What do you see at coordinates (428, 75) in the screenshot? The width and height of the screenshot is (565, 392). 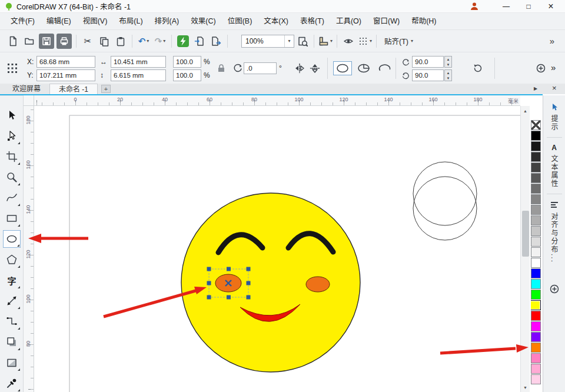 I see `end-angle-field: 90.0` at bounding box center [428, 75].